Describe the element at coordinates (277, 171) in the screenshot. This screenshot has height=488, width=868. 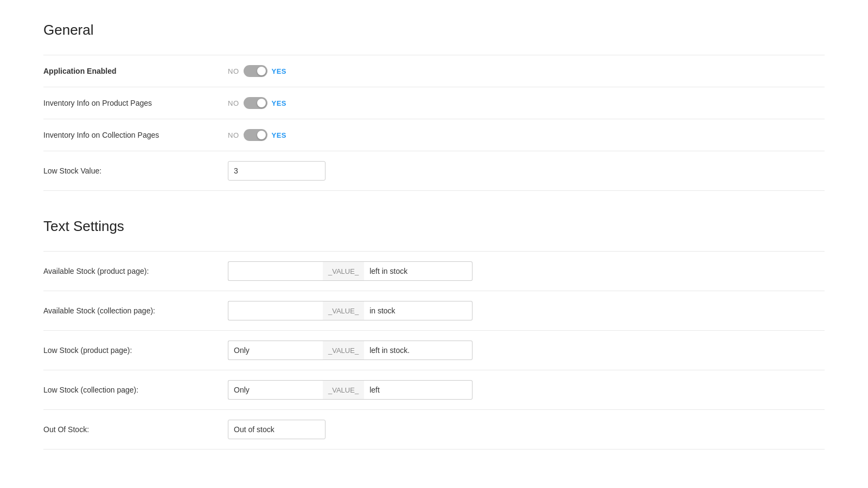
I see `low-stock-value-control` at that location.